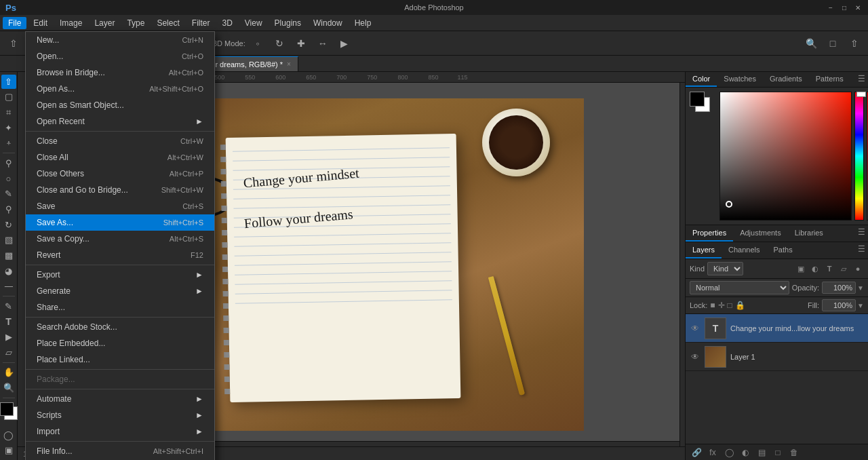 This screenshot has height=460, width=868. Describe the element at coordinates (120, 441) in the screenshot. I see `menu-sep6` at that location.